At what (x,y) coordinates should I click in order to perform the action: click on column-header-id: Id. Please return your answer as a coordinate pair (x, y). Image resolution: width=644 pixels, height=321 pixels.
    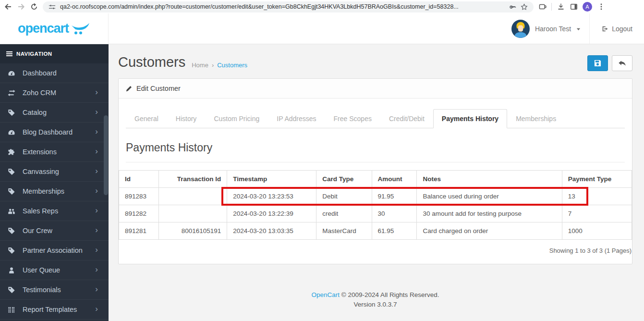
    Looking at the image, I should click on (139, 179).